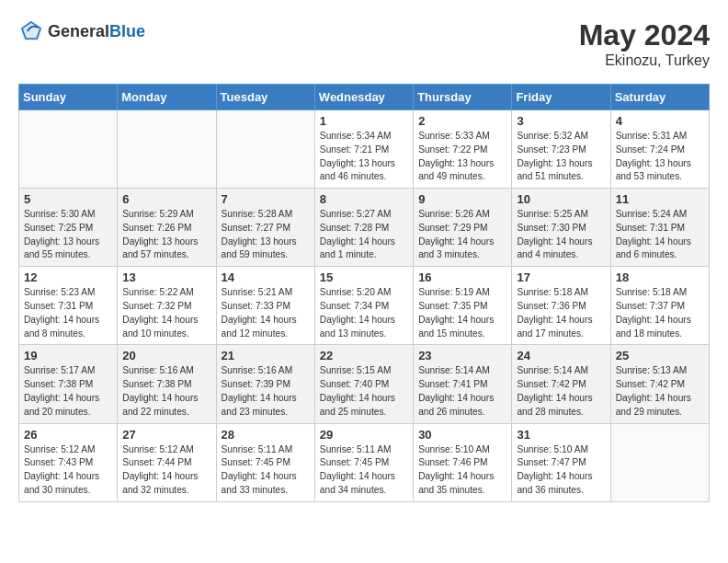 The height and width of the screenshot is (563, 728). Describe the element at coordinates (265, 305) in the screenshot. I see `calendar-cell: 14Sunrise: 5:21 AM Sunset: 7:33 PM Dayli…` at that location.